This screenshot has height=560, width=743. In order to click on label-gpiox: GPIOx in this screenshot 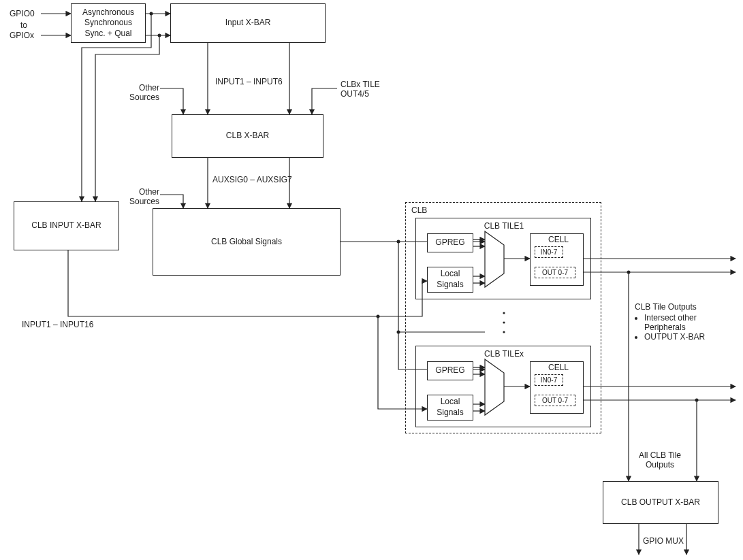, I will do `click(22, 35)`.